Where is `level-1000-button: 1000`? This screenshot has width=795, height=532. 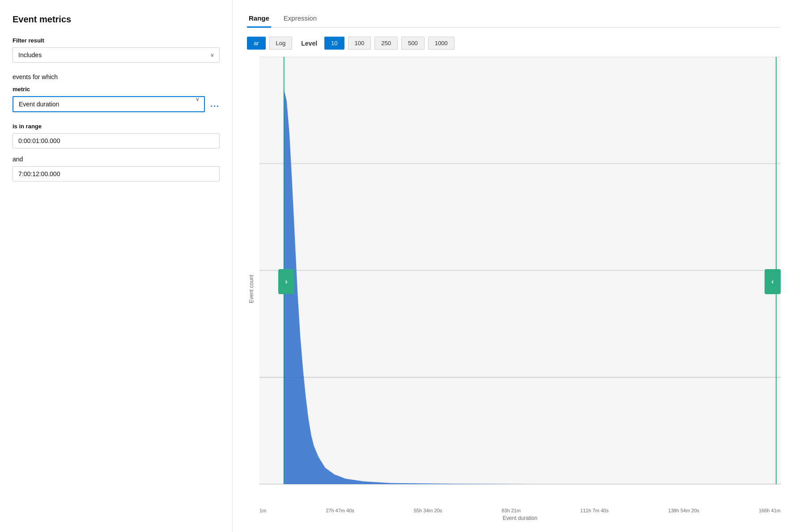 level-1000-button: 1000 is located at coordinates (441, 43).